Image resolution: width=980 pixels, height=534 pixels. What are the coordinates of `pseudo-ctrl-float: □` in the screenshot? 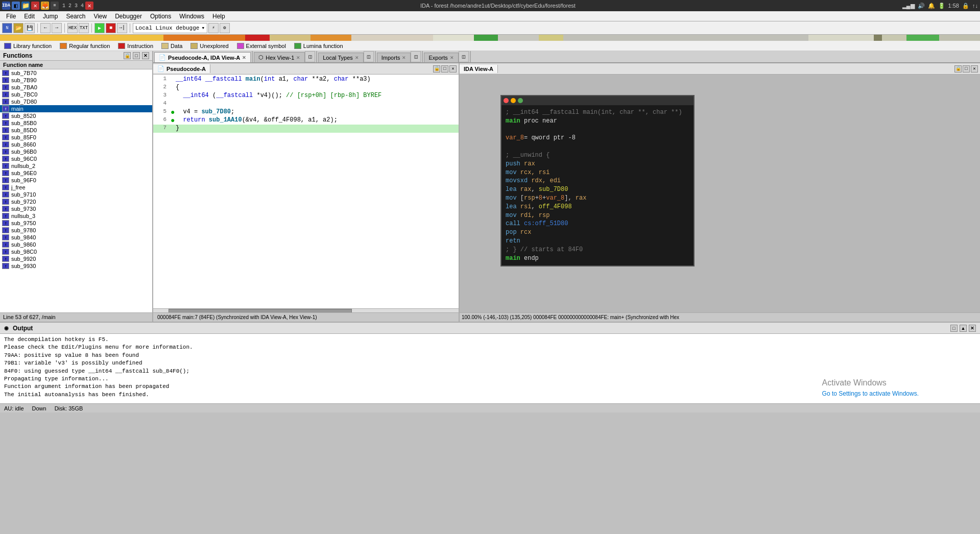 It's located at (445, 69).